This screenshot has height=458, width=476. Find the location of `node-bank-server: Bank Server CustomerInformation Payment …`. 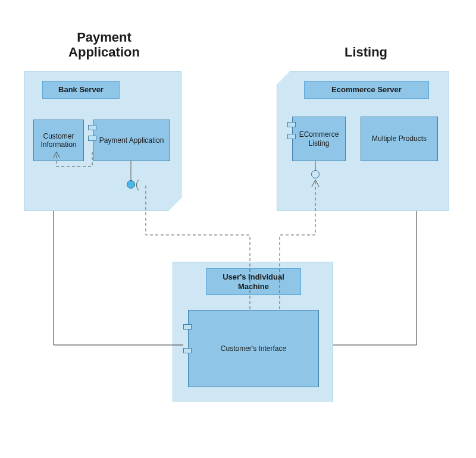

node-bank-server: Bank Server CustomerInformation Payment … is located at coordinates (102, 142).